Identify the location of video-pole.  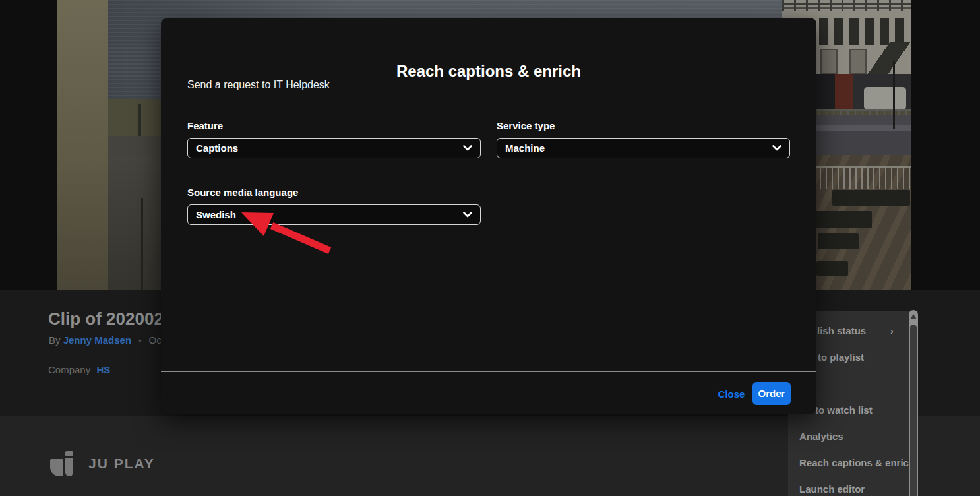
(142, 244).